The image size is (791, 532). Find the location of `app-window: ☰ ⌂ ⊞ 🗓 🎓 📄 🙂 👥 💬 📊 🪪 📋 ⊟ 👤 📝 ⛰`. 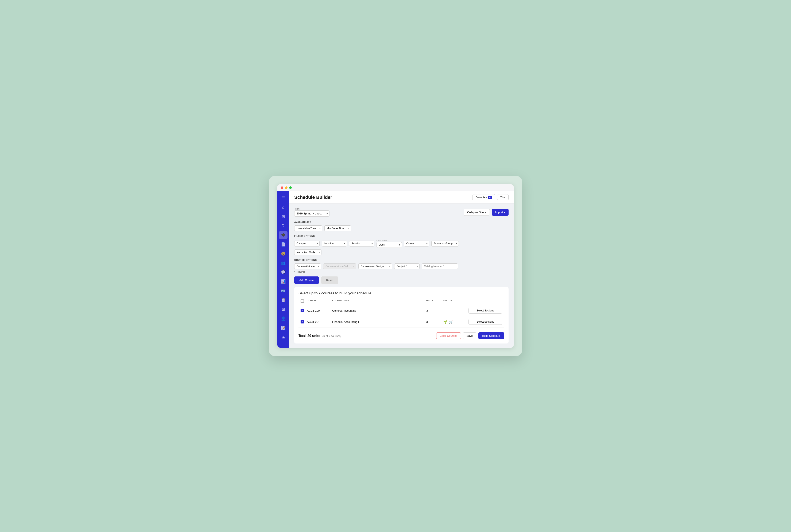

app-window: ☰ ⌂ ⊞ 🗓 🎓 📄 🙂 👥 💬 📊 🪪 📋 ⊟ 👤 📝 ⛰ is located at coordinates (396, 266).